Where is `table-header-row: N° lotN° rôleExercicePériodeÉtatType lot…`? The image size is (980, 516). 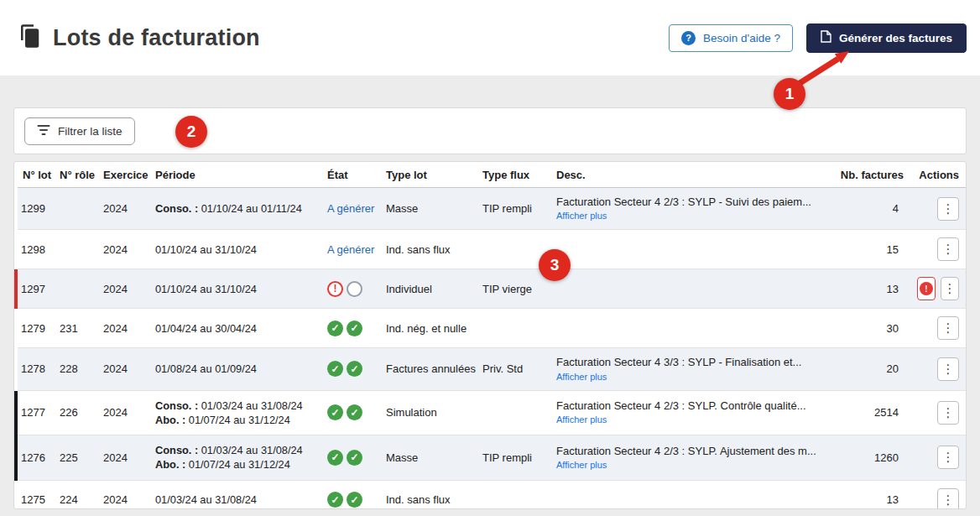
table-header-row: N° lotN° rôleExercicePériodeÉtatType lot… is located at coordinates (492, 175).